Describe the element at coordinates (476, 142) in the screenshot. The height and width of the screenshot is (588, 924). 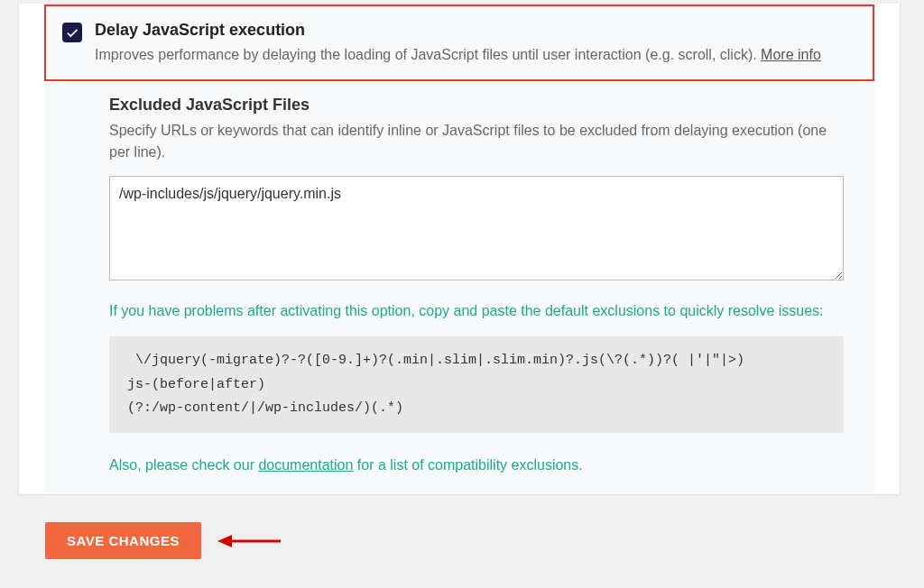
I see `excluded-description: Specify URLs or keywords that can identi…` at that location.